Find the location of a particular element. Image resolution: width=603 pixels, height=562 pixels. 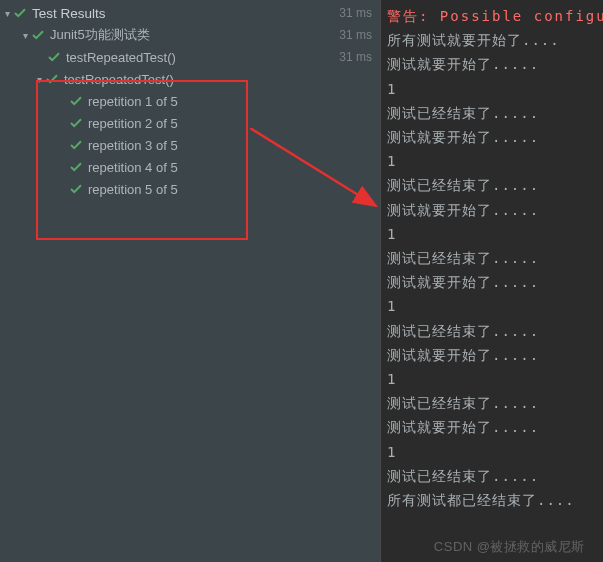

rep-label: repetition 2 of 5 is located at coordinates (230, 124).